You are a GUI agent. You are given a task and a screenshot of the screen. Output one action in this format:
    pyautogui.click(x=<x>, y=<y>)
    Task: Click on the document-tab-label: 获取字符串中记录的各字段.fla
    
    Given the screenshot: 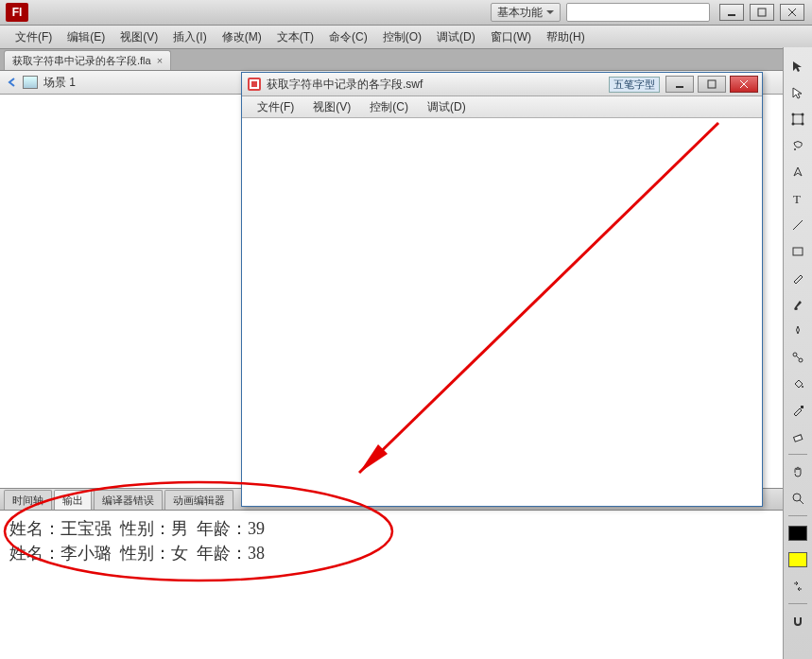 What is the action you would take?
    pyautogui.click(x=81, y=61)
    